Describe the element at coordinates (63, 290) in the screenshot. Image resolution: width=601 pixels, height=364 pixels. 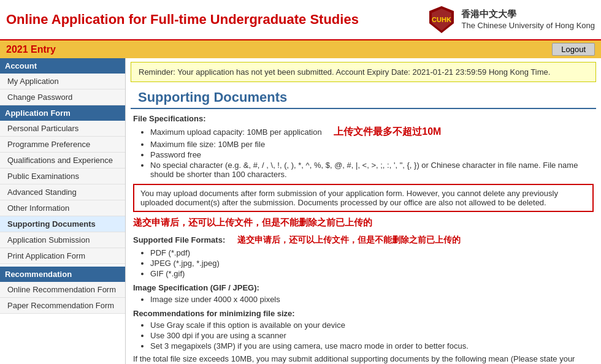
I see `sidebar-item-online-recommendation-form: Online Recommendation Form` at that location.